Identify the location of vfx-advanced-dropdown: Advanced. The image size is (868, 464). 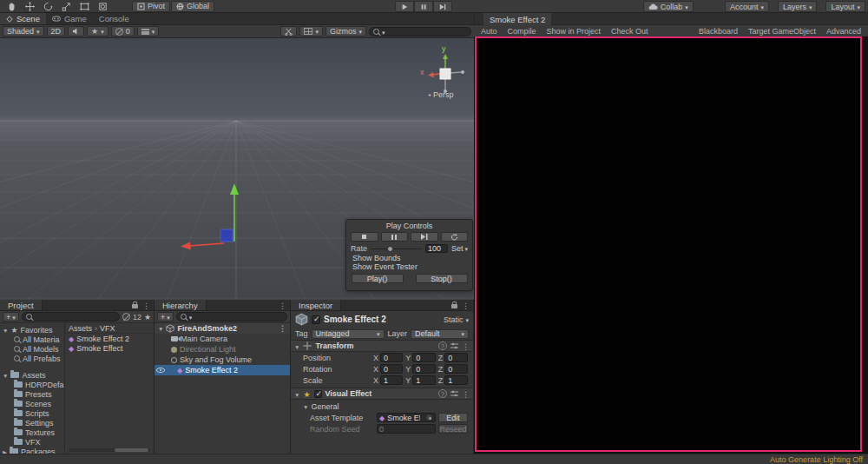
(844, 31).